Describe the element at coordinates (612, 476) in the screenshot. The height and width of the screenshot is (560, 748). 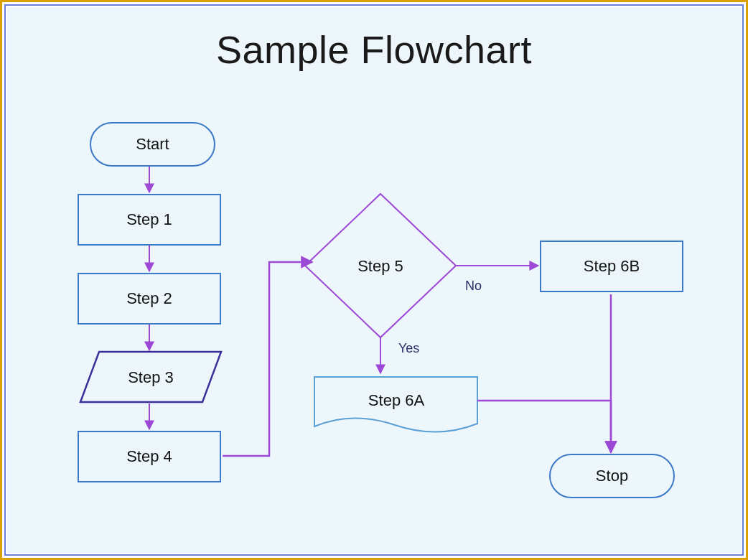
I see `label-stop: Stop` at that location.